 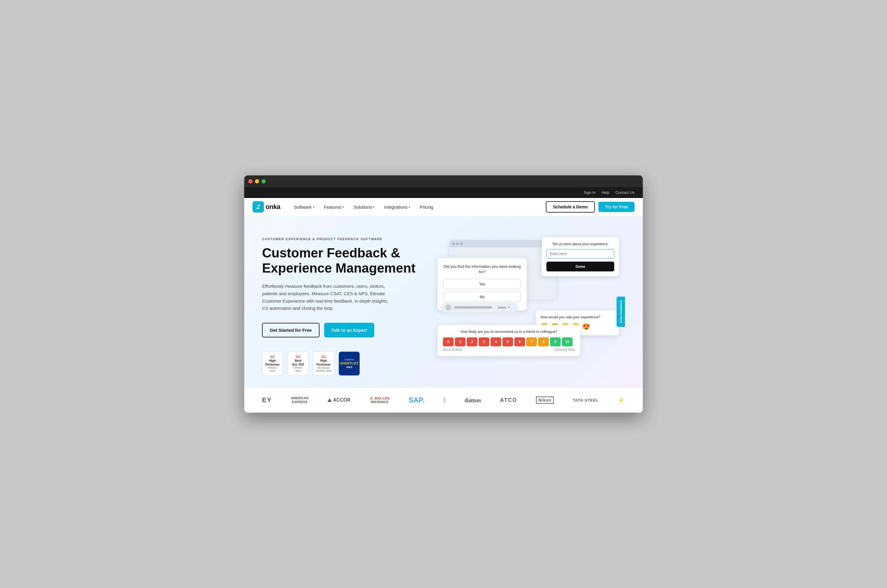 What do you see at coordinates (258, 207) in the screenshot?
I see `logo-icon: Z` at bounding box center [258, 207].